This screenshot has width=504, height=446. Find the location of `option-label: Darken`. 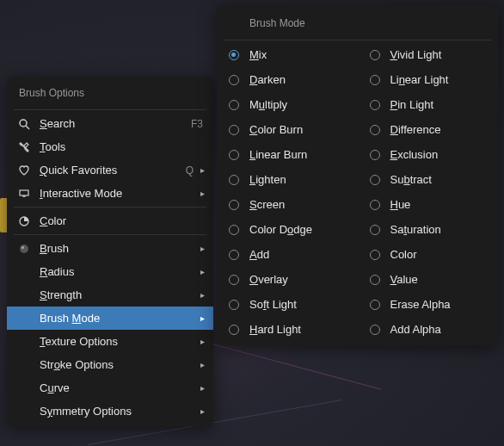

option-label: Darken is located at coordinates (262, 79).